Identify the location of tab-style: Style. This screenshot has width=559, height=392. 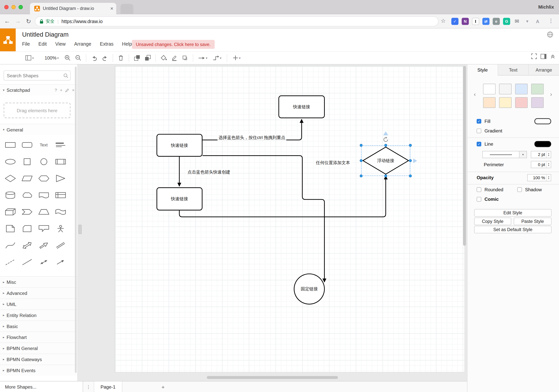
(483, 70).